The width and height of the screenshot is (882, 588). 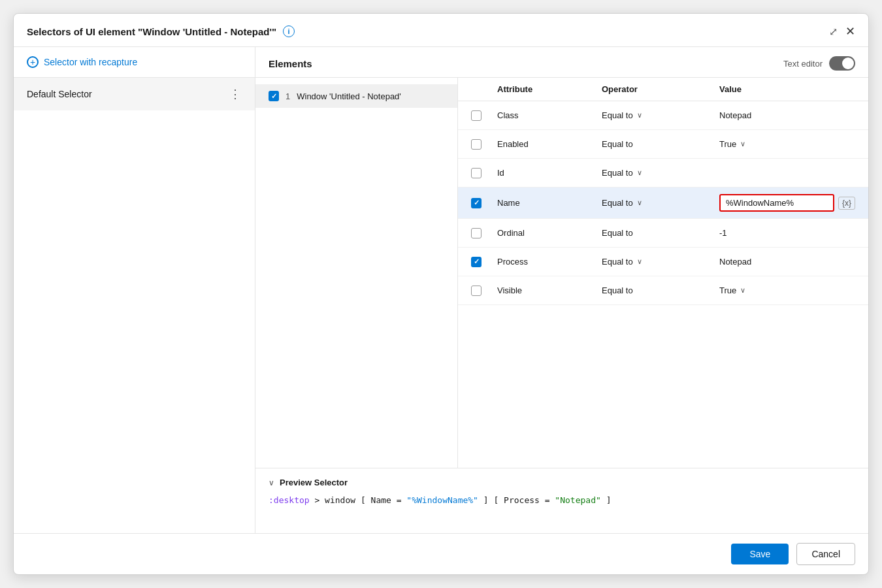 I want to click on attributes-header-row: Attribute Operator Value, so click(x=663, y=90).